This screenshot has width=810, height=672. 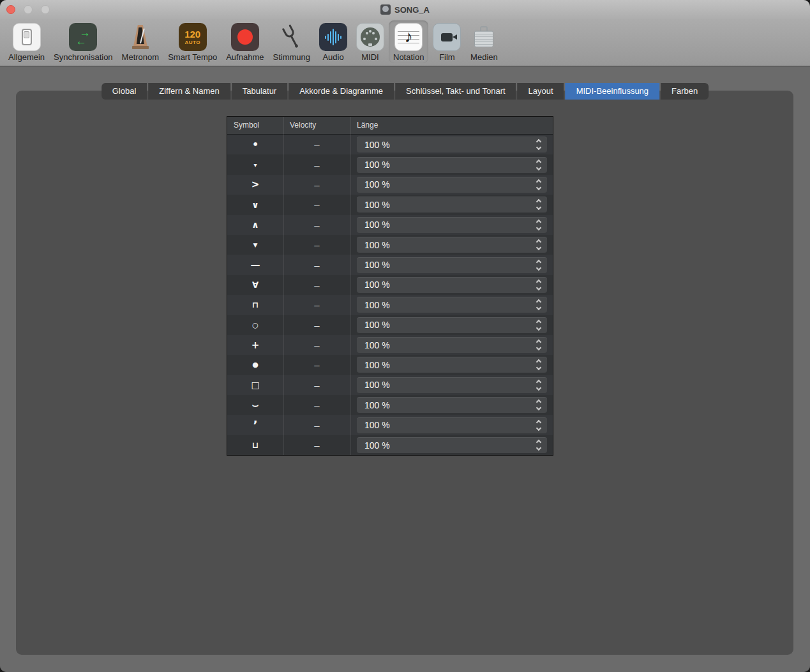 I want to click on table-row: — – 100 %, so click(x=390, y=264).